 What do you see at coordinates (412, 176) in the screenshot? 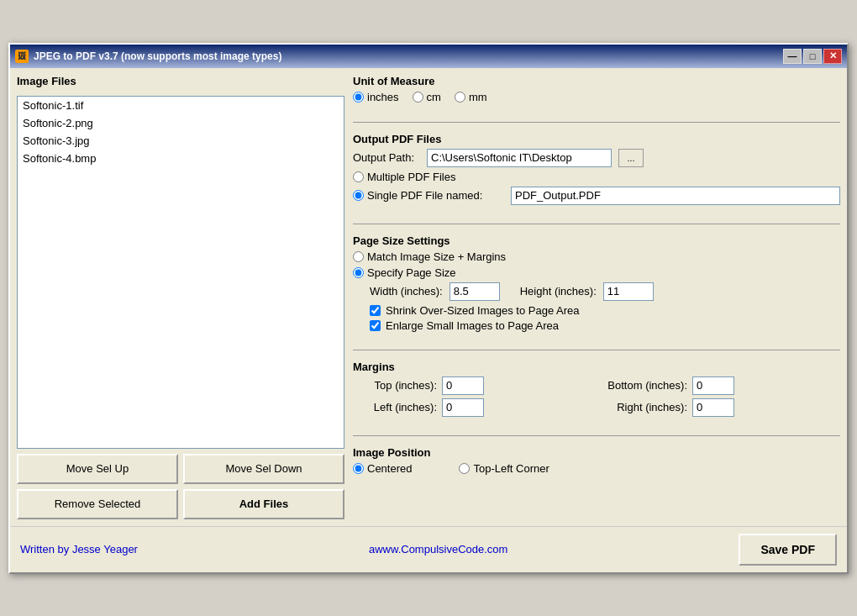
I see `multiple-pdf-label: Multiple PDF Files` at bounding box center [412, 176].